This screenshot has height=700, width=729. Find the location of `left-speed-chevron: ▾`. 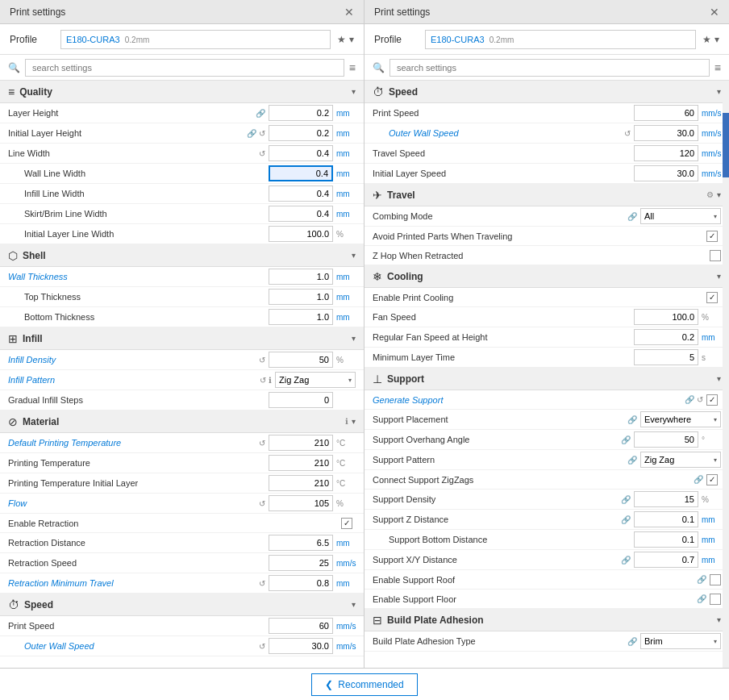

left-speed-chevron: ▾ is located at coordinates (353, 605).